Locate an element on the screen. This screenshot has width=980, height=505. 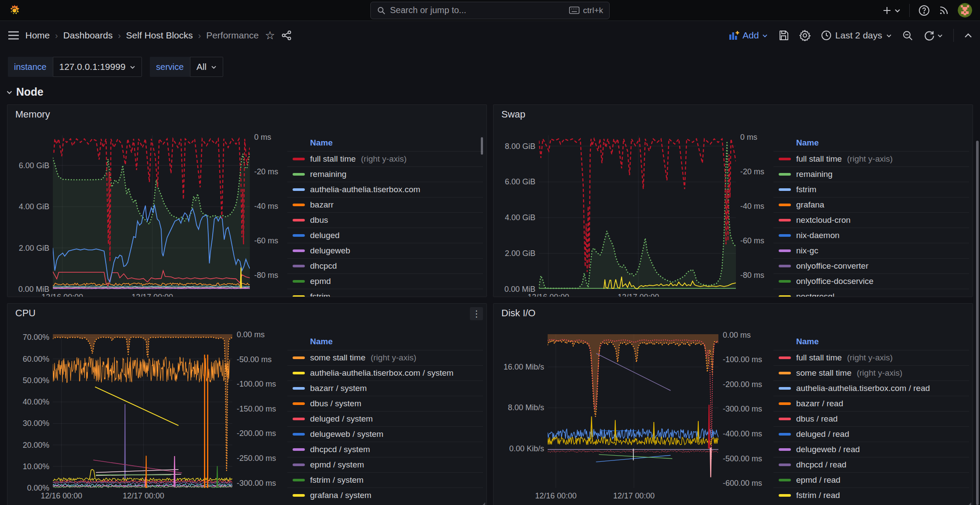
legend-row: dhcpcd / read is located at coordinates (871, 465).